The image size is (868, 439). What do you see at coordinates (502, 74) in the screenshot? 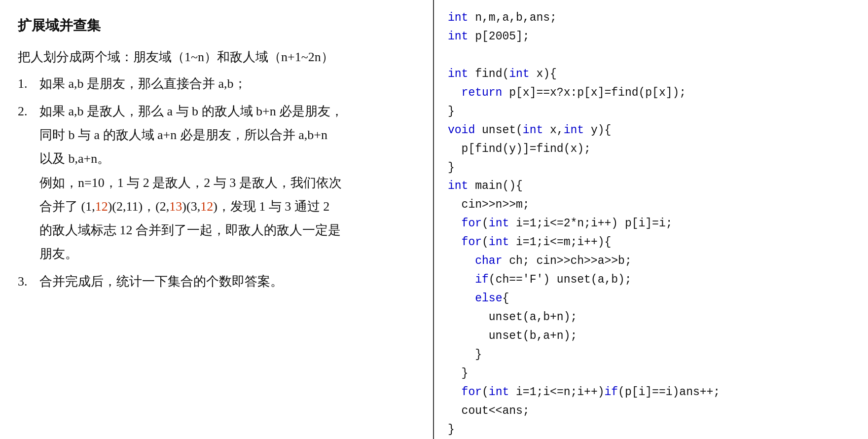
I see `code-line-3: int find(int x){` at bounding box center [502, 74].